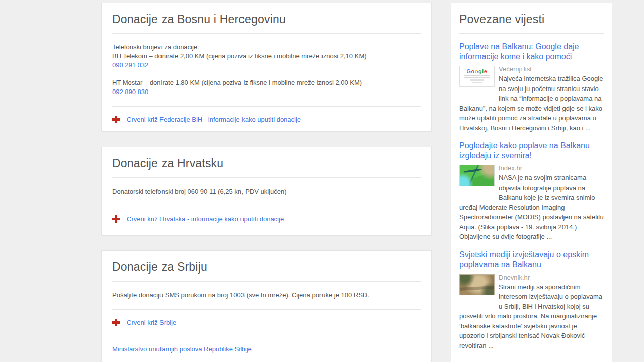  What do you see at coordinates (151, 323) in the screenshot?
I see `rs-redcross-link: Crveni križ Srbije` at bounding box center [151, 323].